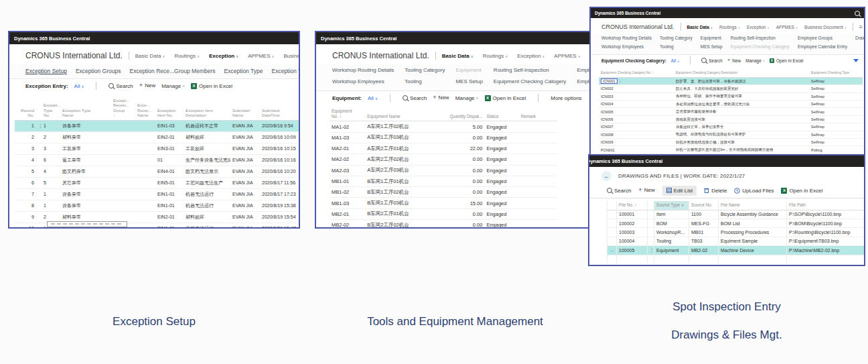  I want to click on table-row: MB2-02 B车间2工序02机台 0.00 Engaged, so click(443, 224).